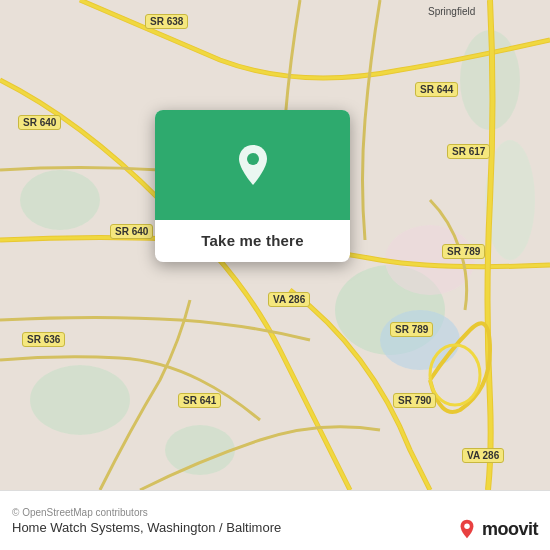 The height and width of the screenshot is (550, 550). Describe the element at coordinates (510, 530) in the screenshot. I see `moovit-brand-text: moovit` at that location.